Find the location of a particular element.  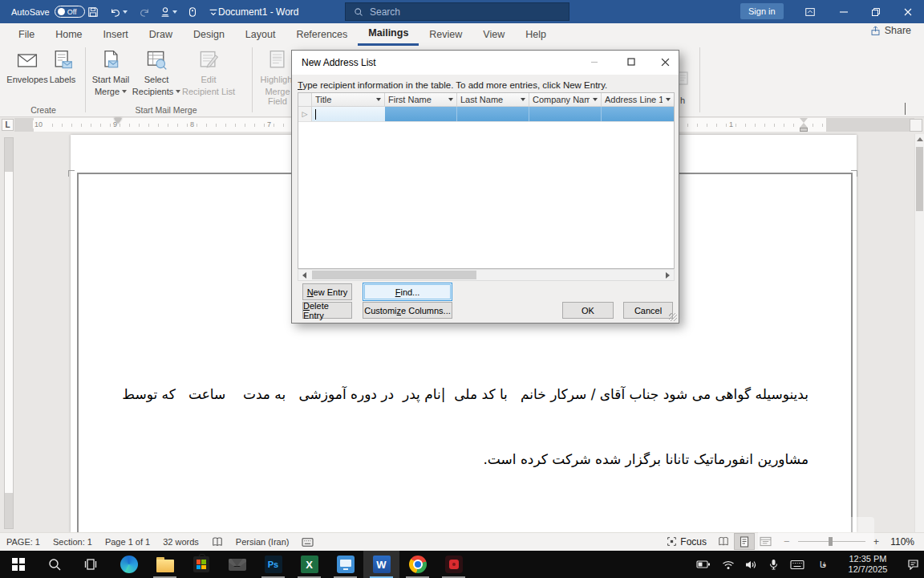

document-text-line-2: مشاورین انفورماتیک تانانا برگزار شده شرک… is located at coordinates (472, 459).